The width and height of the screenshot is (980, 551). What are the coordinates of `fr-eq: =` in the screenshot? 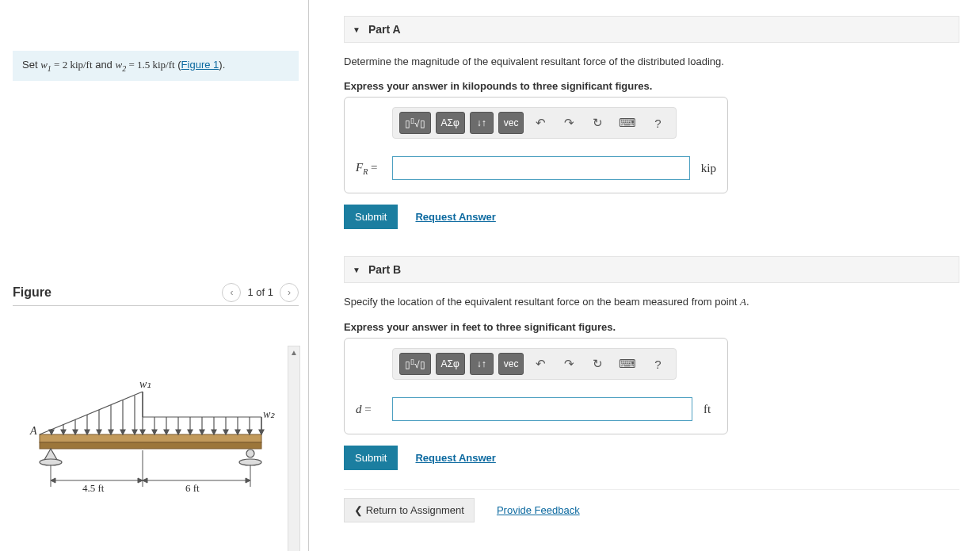 It's located at (372, 167).